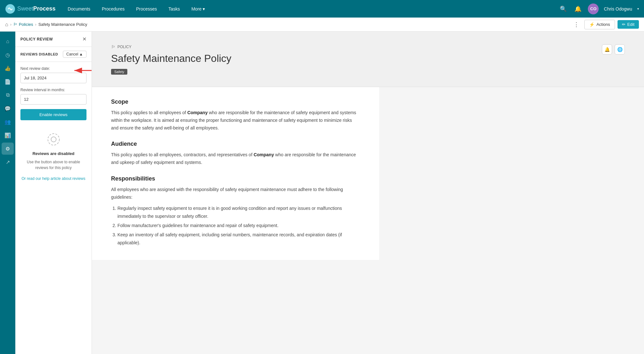 The width and height of the screenshot is (644, 354). What do you see at coordinates (8, 122) in the screenshot?
I see `sidebar-icon-people: 👥` at bounding box center [8, 122].